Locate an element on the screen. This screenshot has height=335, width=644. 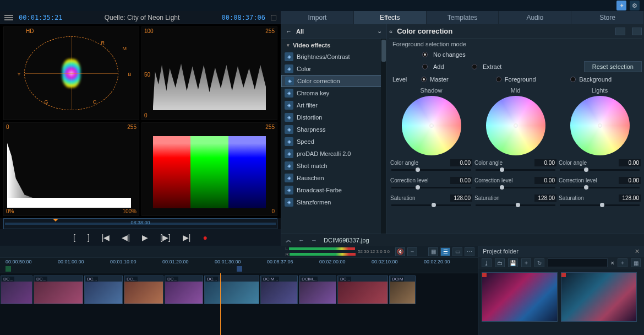
view-scene-button: ▭ is located at coordinates (457, 252).